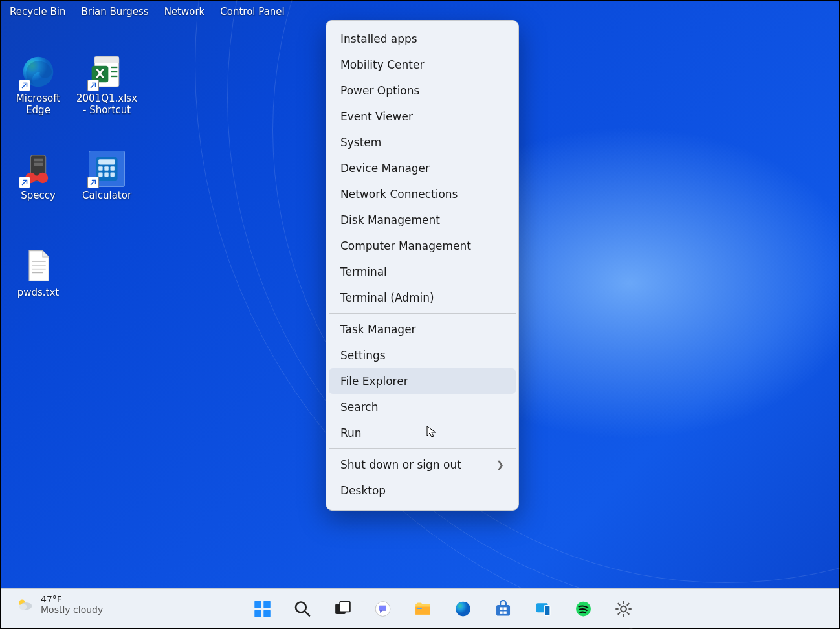 This screenshot has width=840, height=629. I want to click on desktop-icon-network: Network, so click(185, 12).